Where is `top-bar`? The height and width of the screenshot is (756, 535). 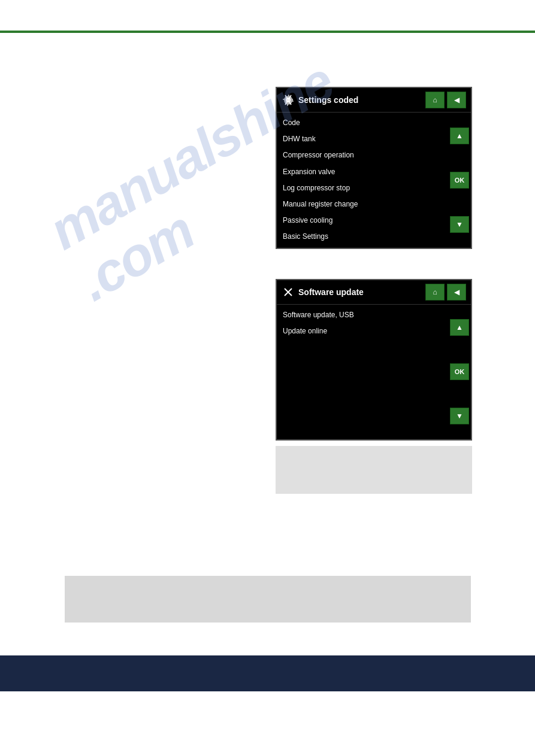
top-bar is located at coordinates (267, 17).